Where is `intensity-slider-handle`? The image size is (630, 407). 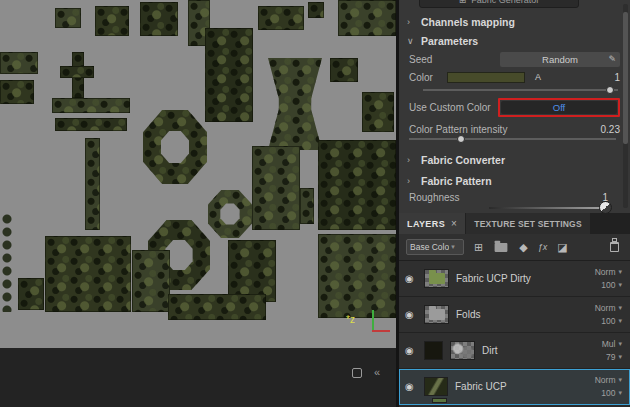
intensity-slider-handle is located at coordinates (461, 139).